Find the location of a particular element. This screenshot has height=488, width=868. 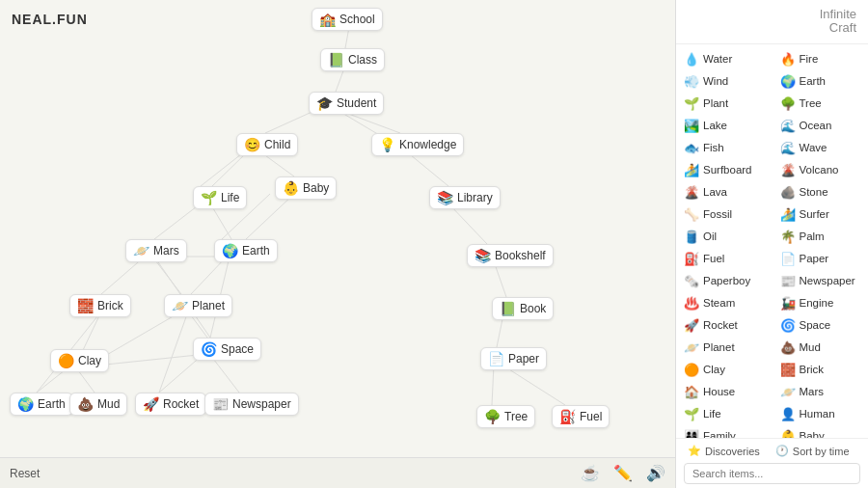

panel-item-house: 🏠House is located at coordinates (724, 392).